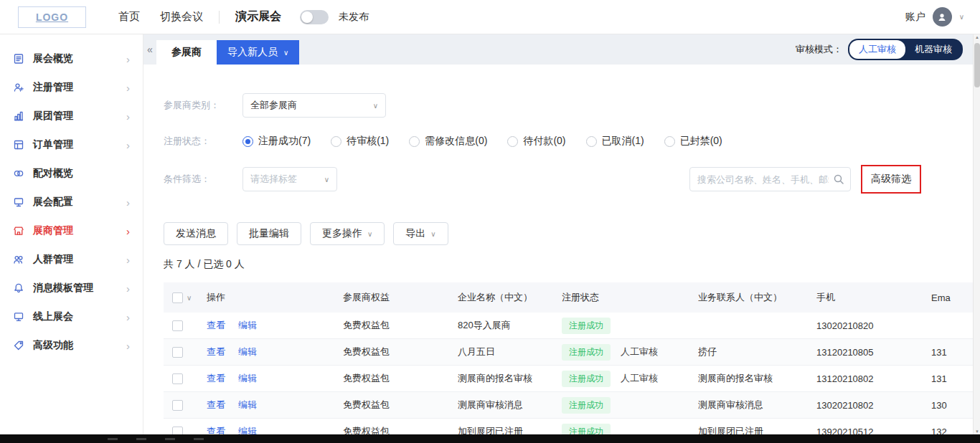  I want to click on status-badge: 注册成功, so click(586, 378).